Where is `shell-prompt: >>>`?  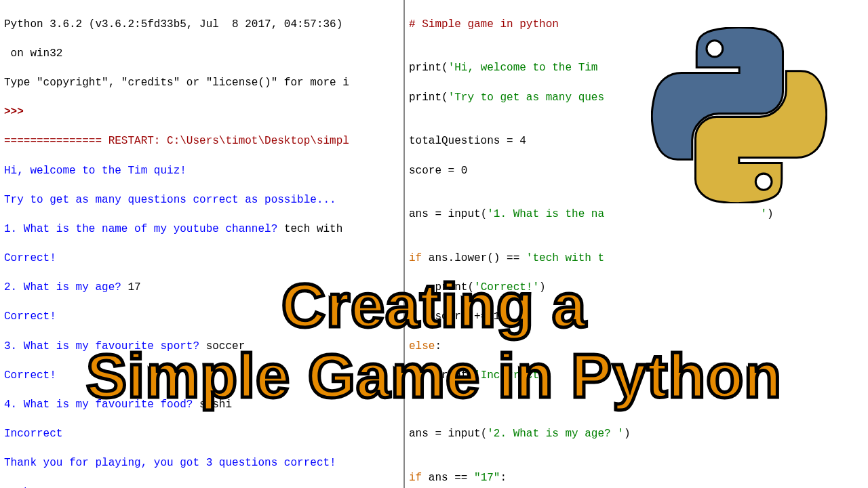
shell-prompt: >>> is located at coordinates (202, 113).